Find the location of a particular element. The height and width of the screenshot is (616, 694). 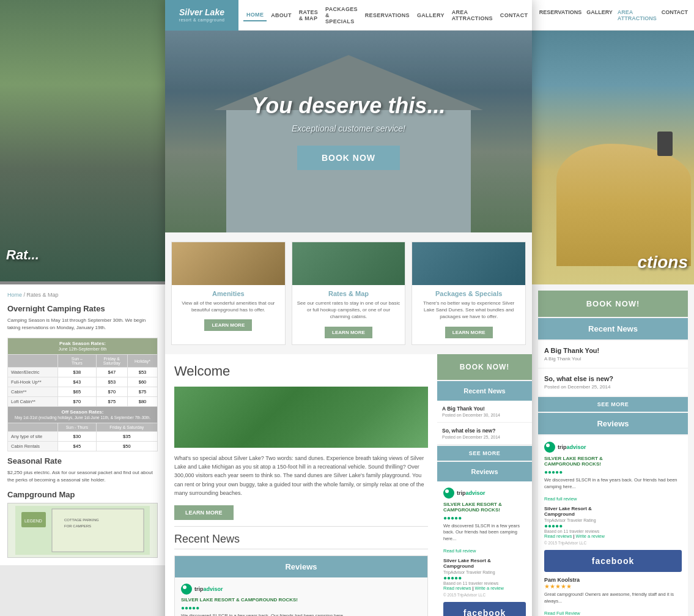

amenities-btn: LEARN MORE is located at coordinates (228, 325).